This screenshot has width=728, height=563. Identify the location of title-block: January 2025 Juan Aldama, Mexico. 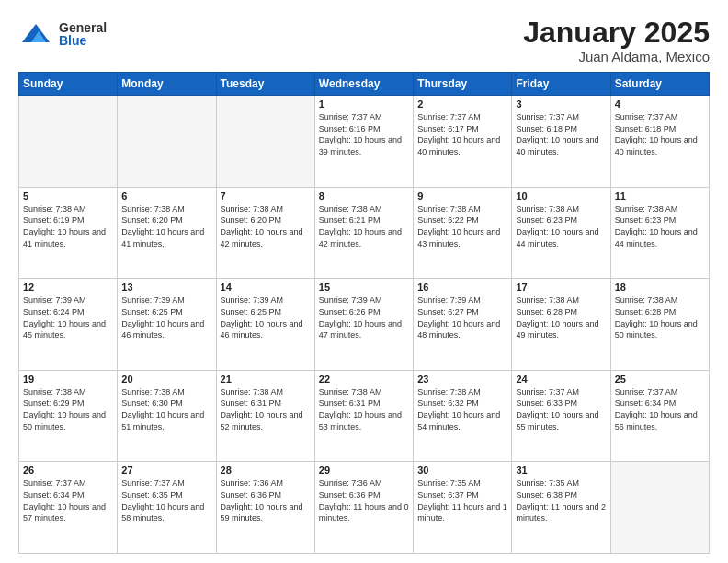
(616, 40).